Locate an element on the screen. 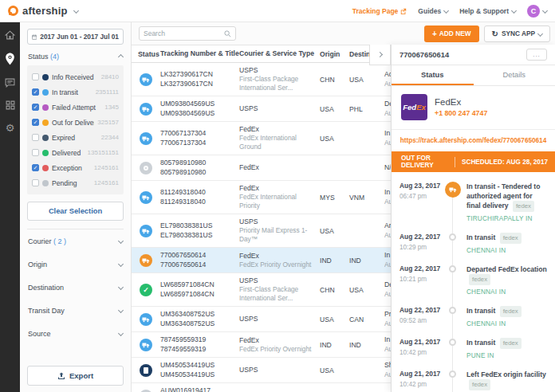 The height and width of the screenshot is (392, 555). status-out-for-delivery-icon is located at coordinates (146, 261).